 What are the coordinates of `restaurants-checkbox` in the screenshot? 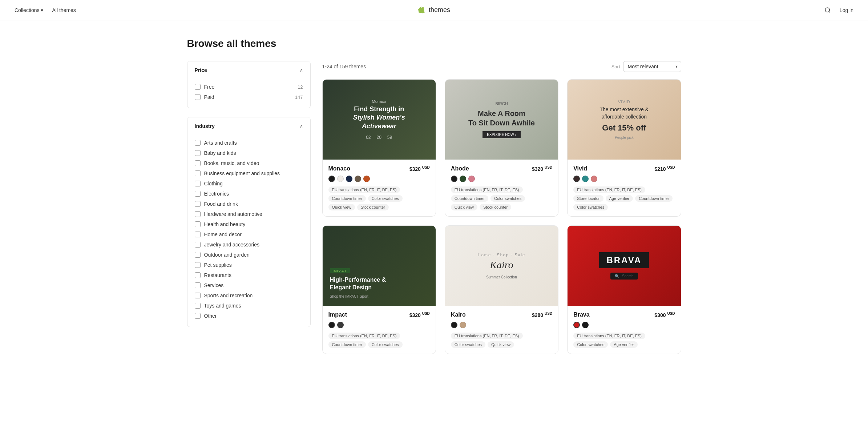 It's located at (198, 275).